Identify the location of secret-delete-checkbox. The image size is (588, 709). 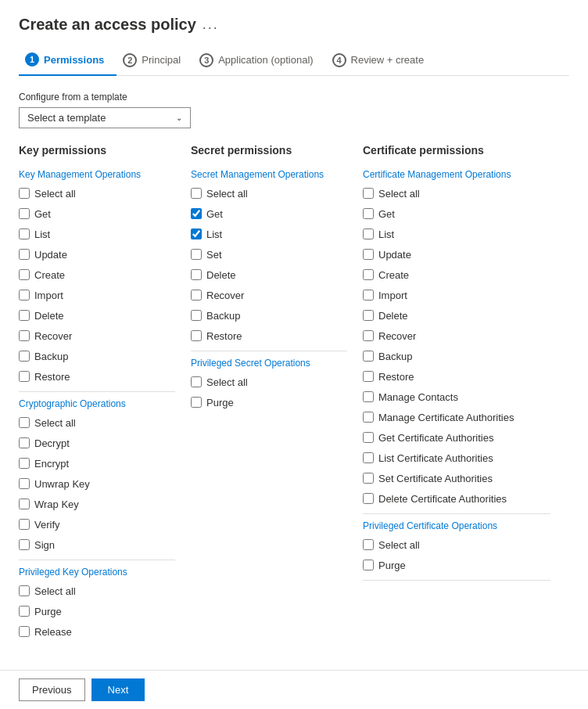
(196, 275).